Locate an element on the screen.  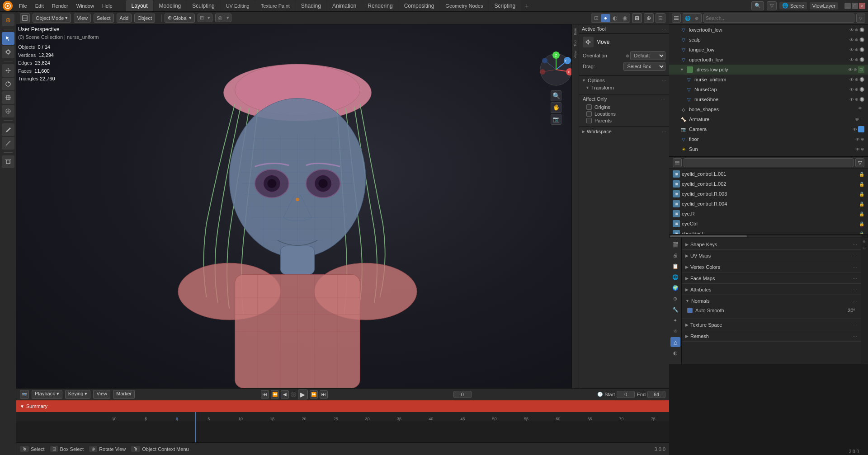
bone-item-eyelid-r-004: ⊞ eyelid_control.R.004 🔒 is located at coordinates (769, 204).